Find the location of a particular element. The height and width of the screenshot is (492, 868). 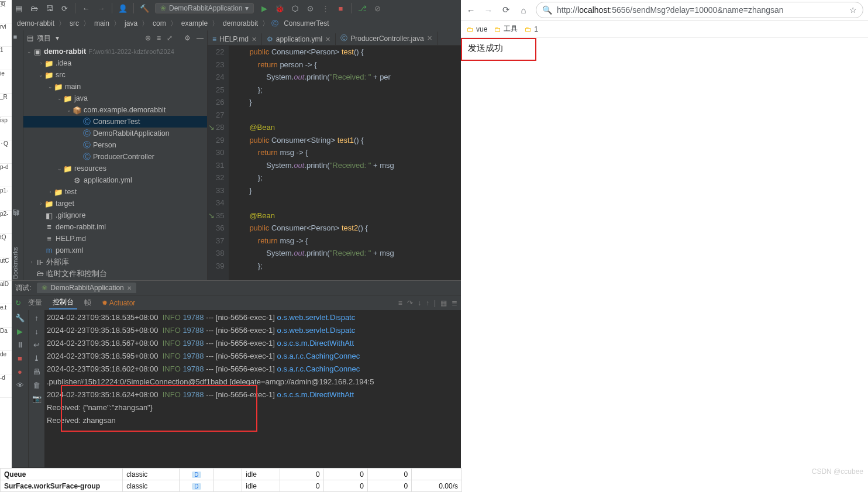

run-config-selector: ❀ DemoRabbitApplication ▾ is located at coordinates (205, 8).